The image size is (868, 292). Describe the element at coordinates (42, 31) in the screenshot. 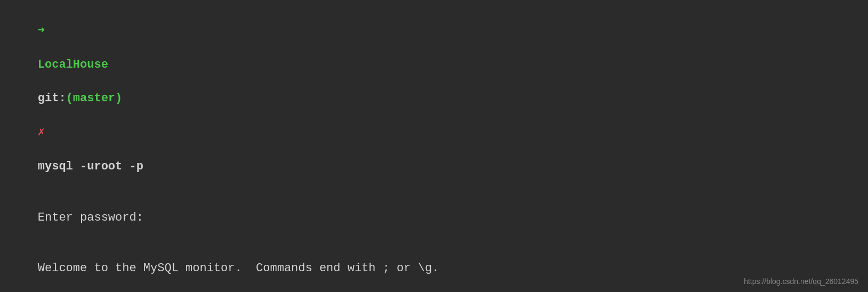

I see `prompt-arrow-icon: ➜` at that location.